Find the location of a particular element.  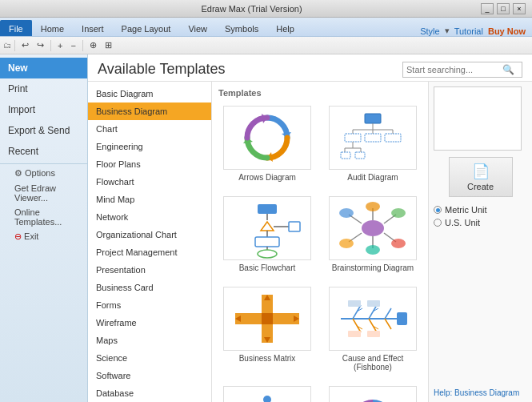

zoom-out-button: − is located at coordinates (73, 46).